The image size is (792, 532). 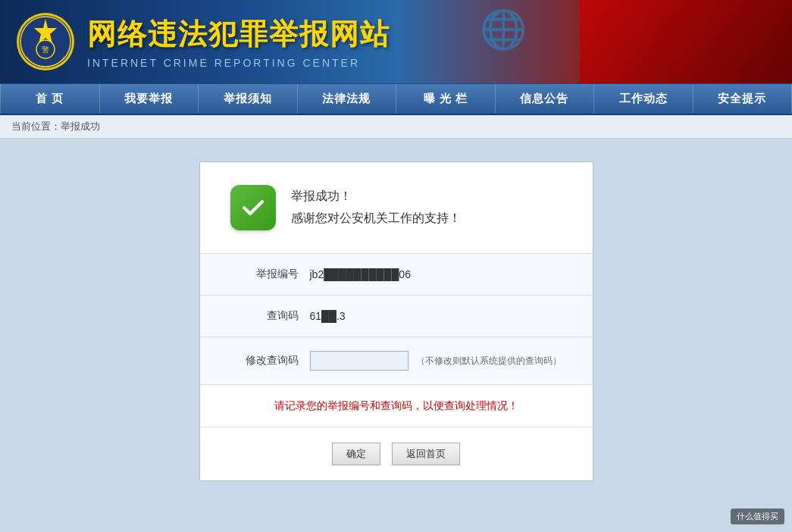 What do you see at coordinates (376, 208) in the screenshot?
I see `success-message: 举报成功！ 感谢您对公安机关工作的支持！` at bounding box center [376, 208].